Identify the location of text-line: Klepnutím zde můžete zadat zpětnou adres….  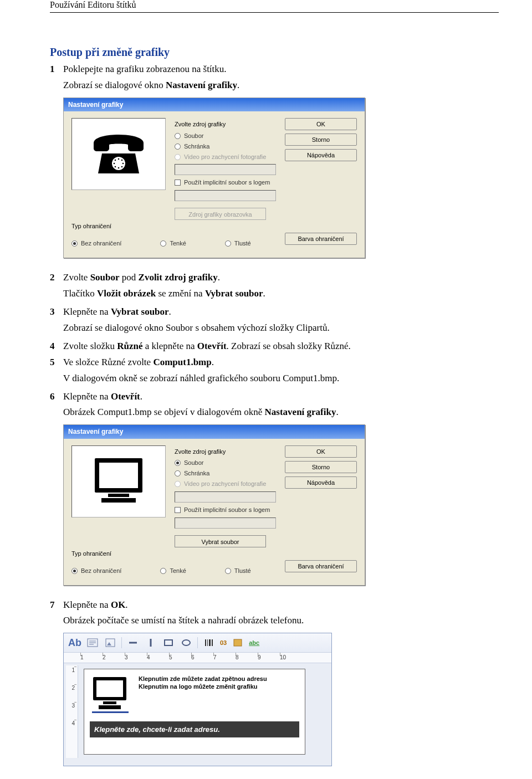
(203, 679).